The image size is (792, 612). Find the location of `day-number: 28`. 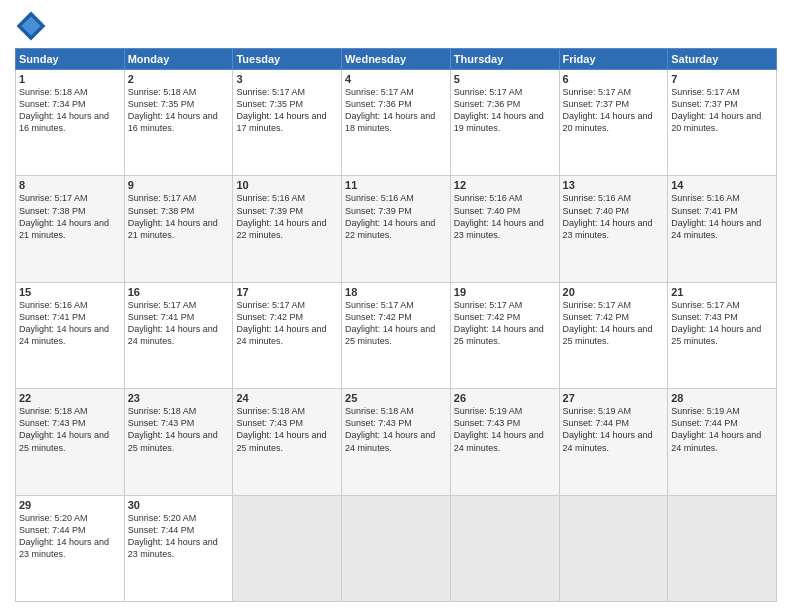

day-number: 28 is located at coordinates (722, 398).